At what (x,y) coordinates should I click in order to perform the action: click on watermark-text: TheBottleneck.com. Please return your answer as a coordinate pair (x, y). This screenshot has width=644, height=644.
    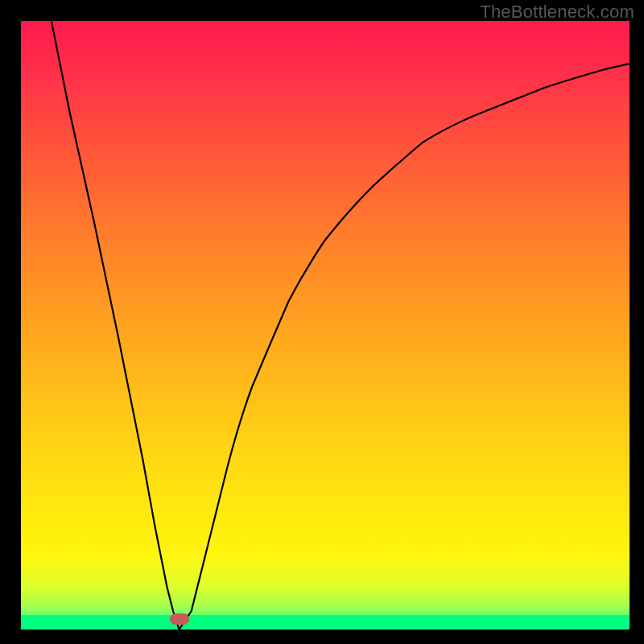
    Looking at the image, I should click on (557, 12).